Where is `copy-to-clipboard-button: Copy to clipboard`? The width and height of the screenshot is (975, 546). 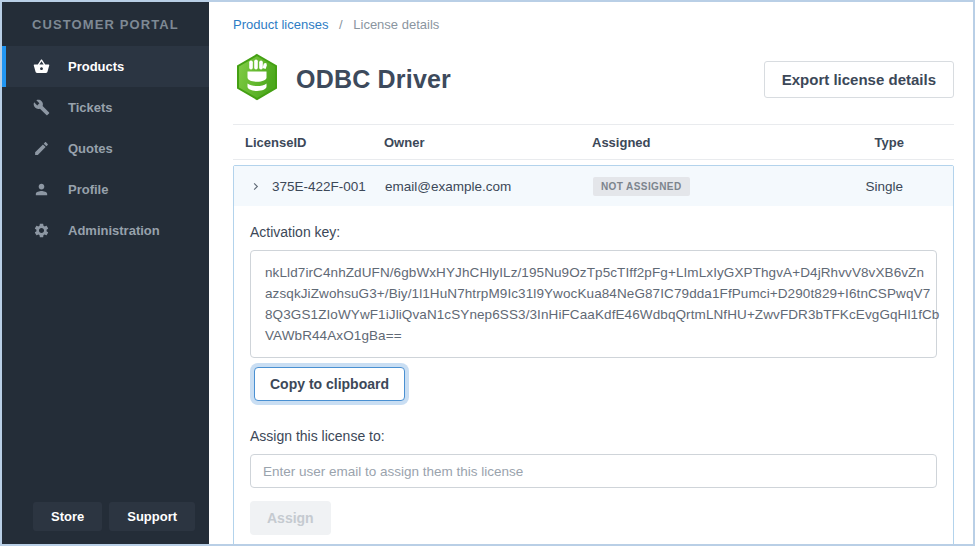 copy-to-clipboard-button: Copy to clipboard is located at coordinates (330, 384).